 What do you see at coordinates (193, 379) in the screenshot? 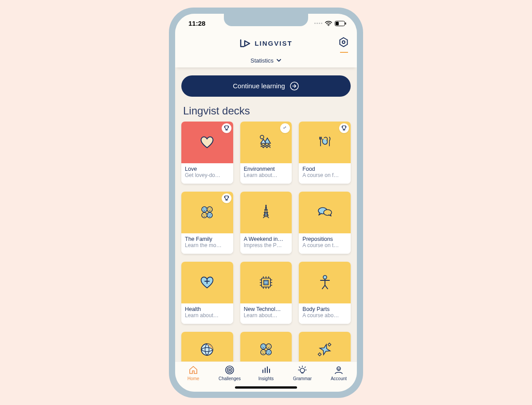
I see `tab-label: Home` at bounding box center [193, 379].